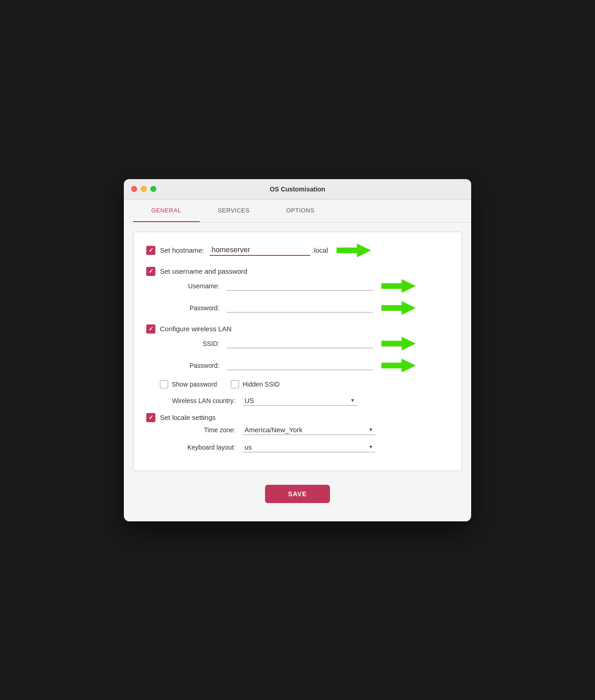 The height and width of the screenshot is (700, 595). I want to click on hostname-arrow, so click(353, 250).